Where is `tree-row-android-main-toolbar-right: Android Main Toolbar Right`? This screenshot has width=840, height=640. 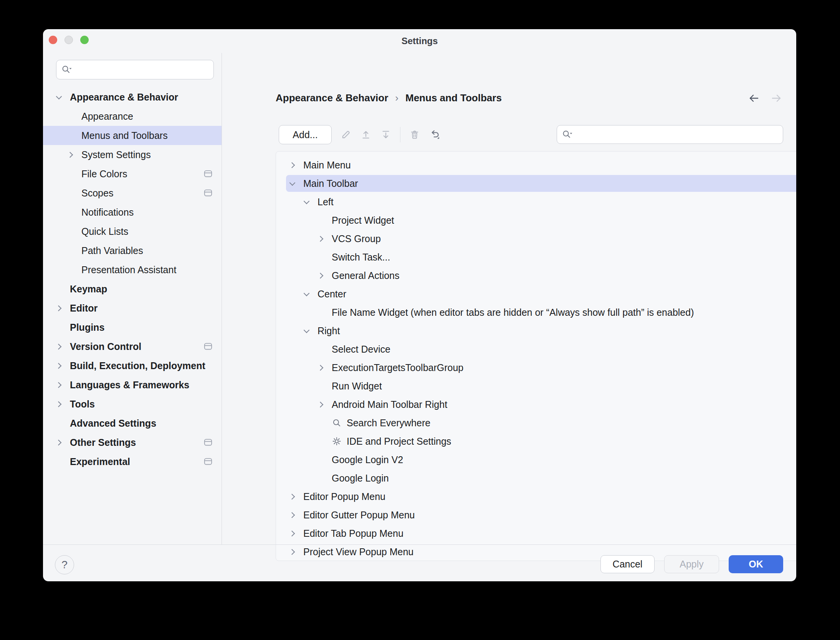 tree-row-android-main-toolbar-right: Android Main Toolbar Right is located at coordinates (541, 404).